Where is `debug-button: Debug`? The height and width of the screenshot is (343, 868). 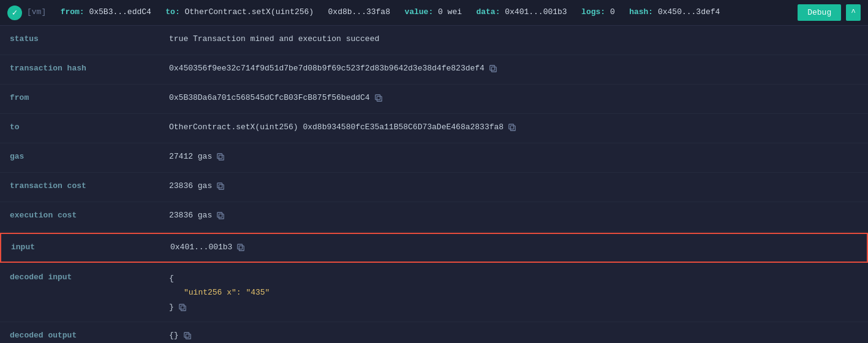
debug-button: Debug is located at coordinates (820, 12).